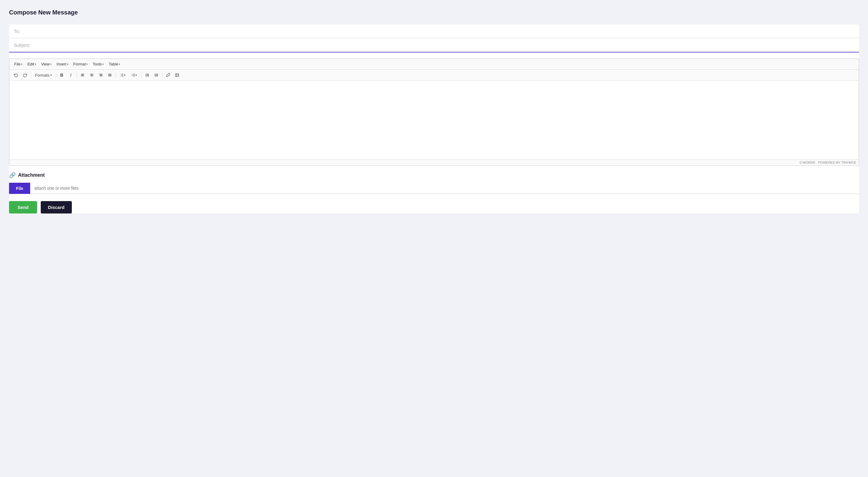  What do you see at coordinates (62, 75) in the screenshot?
I see `bold-icon: B` at bounding box center [62, 75].